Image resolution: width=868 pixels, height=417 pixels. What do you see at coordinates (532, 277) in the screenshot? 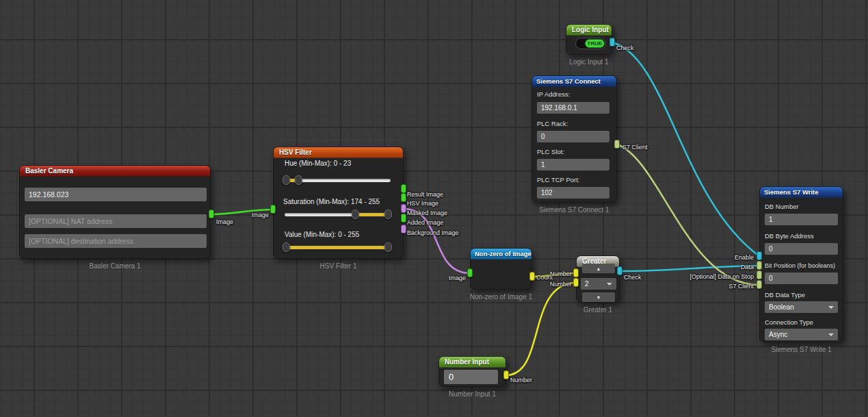
I see `port-nonzero-count-out` at bounding box center [532, 277].